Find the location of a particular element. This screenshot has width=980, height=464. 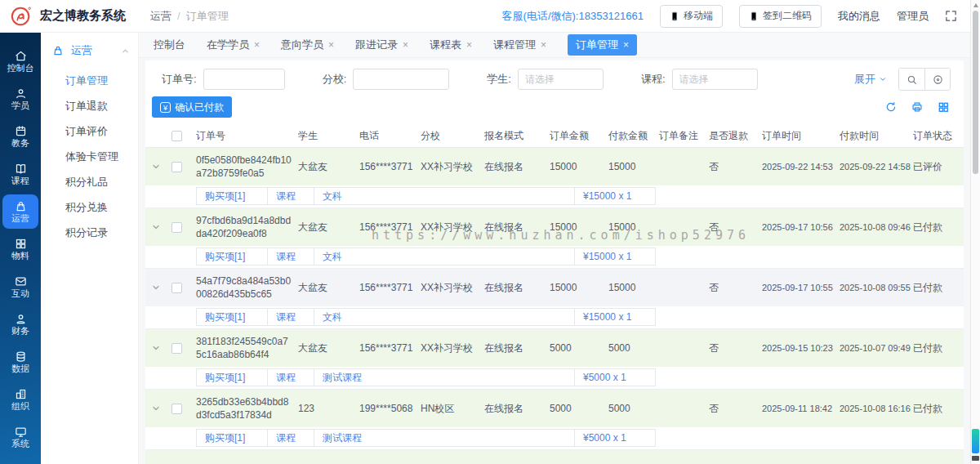

table-header: 订单号学生电话分校报名模式订单金额付款金额订单备注是否退款订单时间付款时间订单状… is located at coordinates (555, 136).